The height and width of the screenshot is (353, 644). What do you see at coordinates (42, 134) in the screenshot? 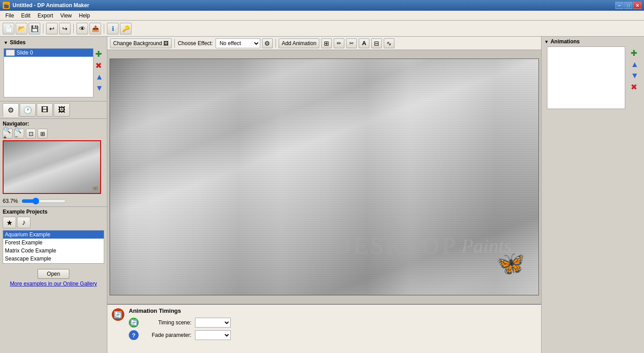
I see `reset-zoom-button: ⊞` at bounding box center [42, 134].